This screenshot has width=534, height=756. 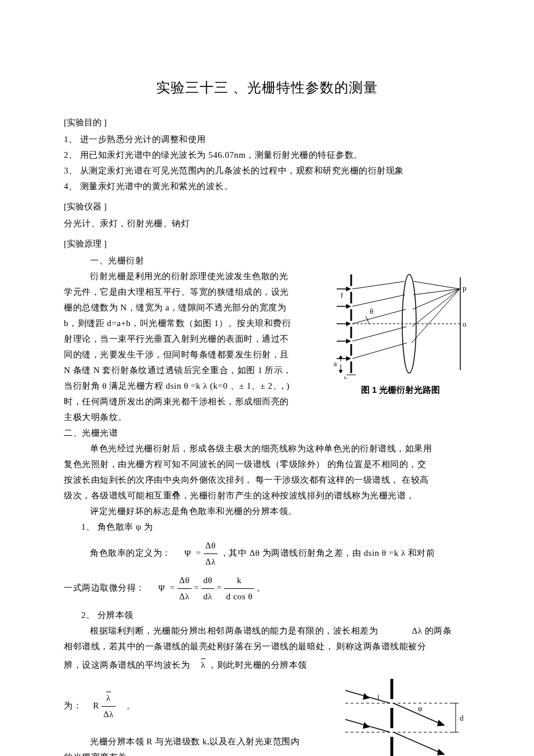 What do you see at coordinates (233, 553) in the screenshot?
I see `f1-mid: ，其中` at bounding box center [233, 553].